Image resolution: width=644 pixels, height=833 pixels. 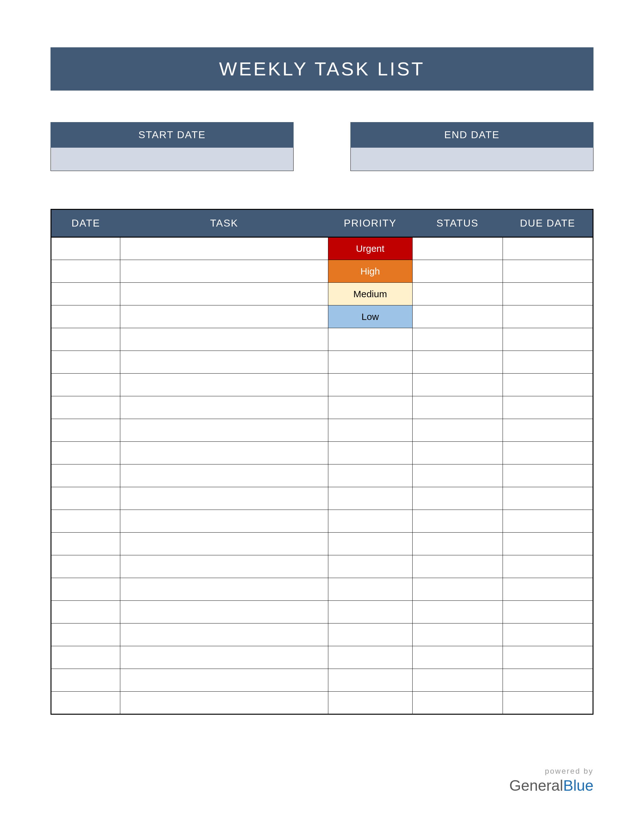 What do you see at coordinates (172, 159) in the screenshot?
I see `start-date-input` at bounding box center [172, 159].